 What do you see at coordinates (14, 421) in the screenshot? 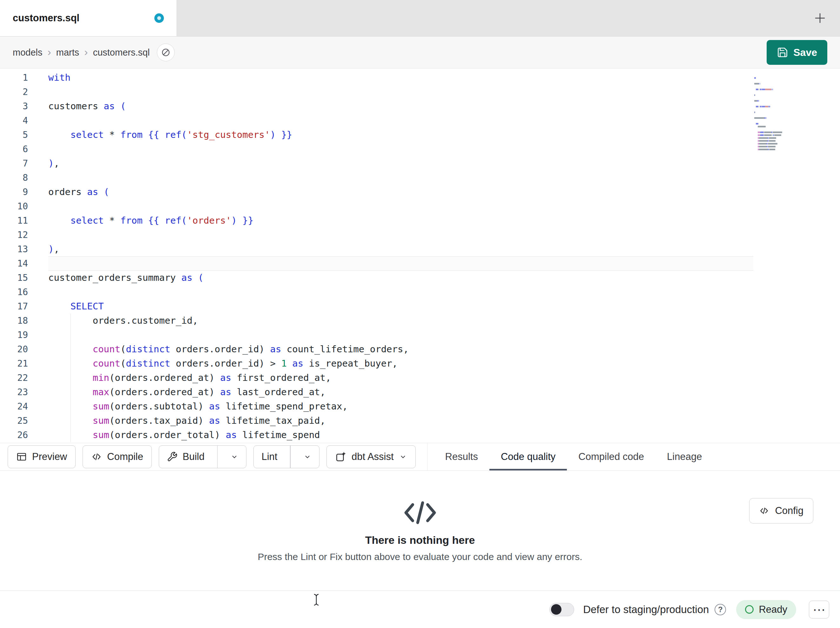
I see `line-number: 25` at bounding box center [14, 421].